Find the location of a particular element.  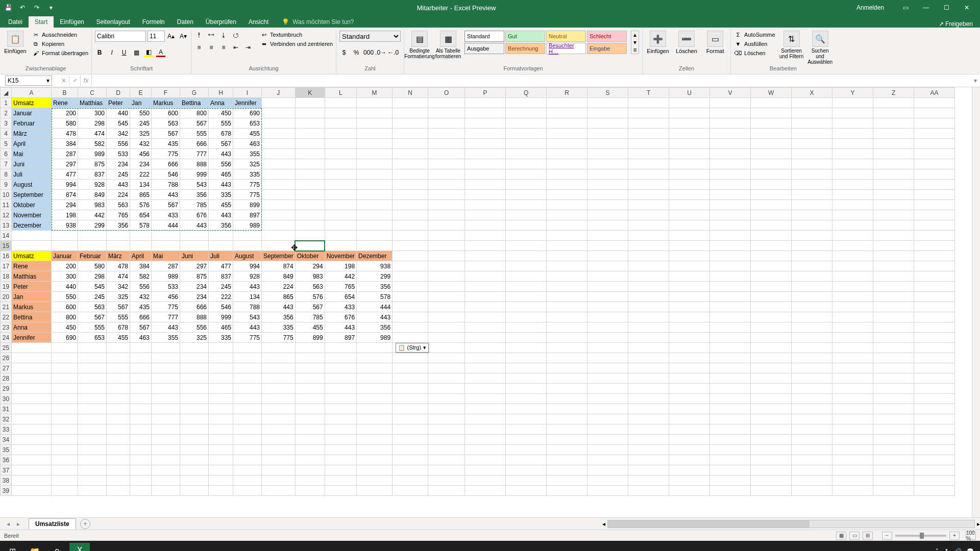

col-header-Y: Y is located at coordinates (853, 93).